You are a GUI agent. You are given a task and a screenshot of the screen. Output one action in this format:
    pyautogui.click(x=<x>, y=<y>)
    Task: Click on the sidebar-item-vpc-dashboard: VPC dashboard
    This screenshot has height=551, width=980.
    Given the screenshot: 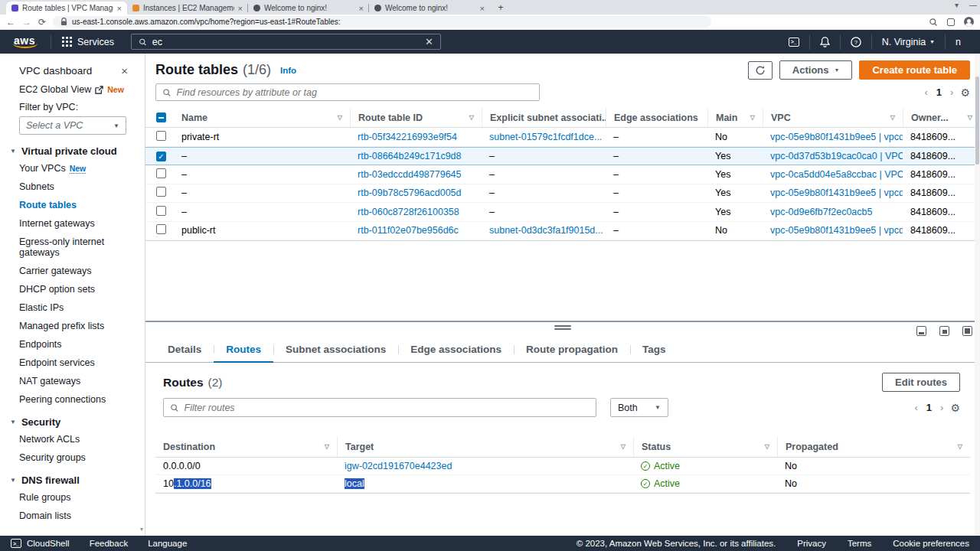 What is the action you would take?
    pyautogui.click(x=55, y=70)
    